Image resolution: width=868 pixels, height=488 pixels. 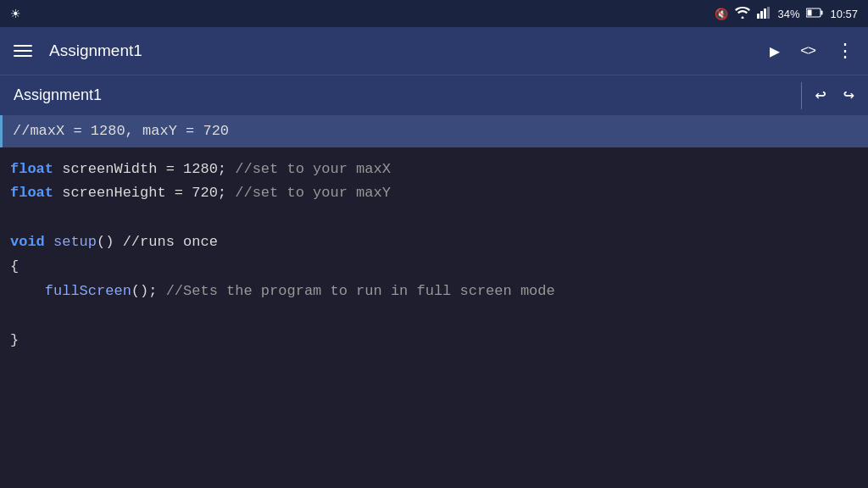 What do you see at coordinates (743, 14) in the screenshot?
I see `wifi-icon` at bounding box center [743, 14].